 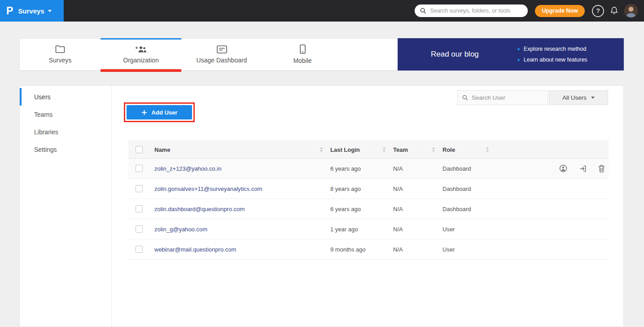 What do you see at coordinates (159, 112) in the screenshot?
I see `annotation-box: Add User` at bounding box center [159, 112].